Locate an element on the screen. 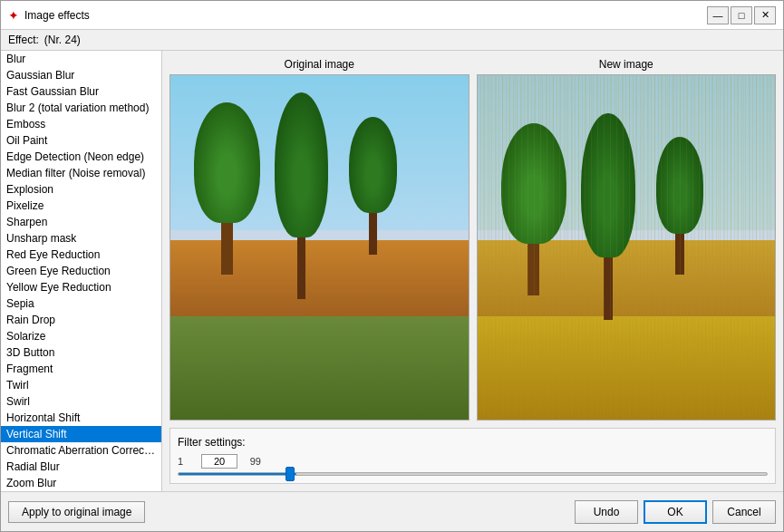 This screenshot has width=784, height=532. slider-track is located at coordinates (473, 474).